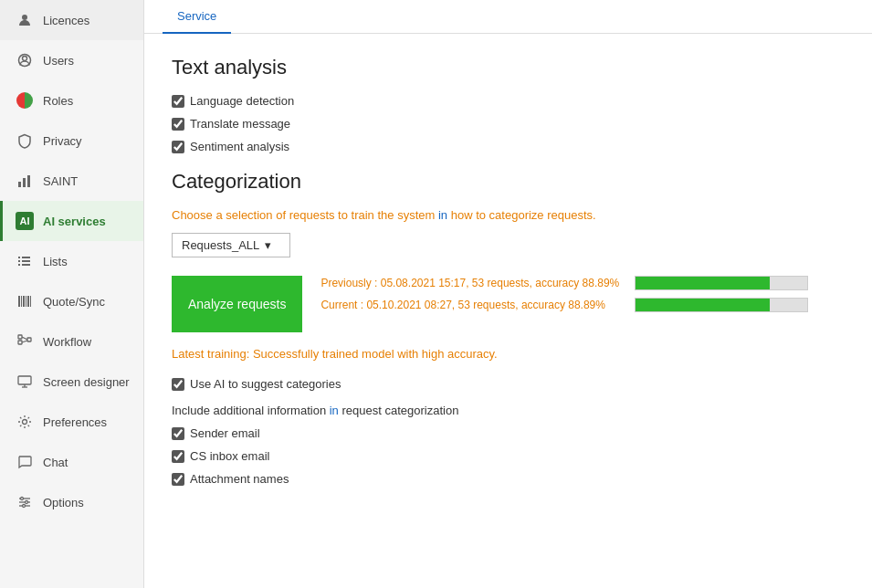  I want to click on text-analysis-title: Text analysis, so click(508, 68).